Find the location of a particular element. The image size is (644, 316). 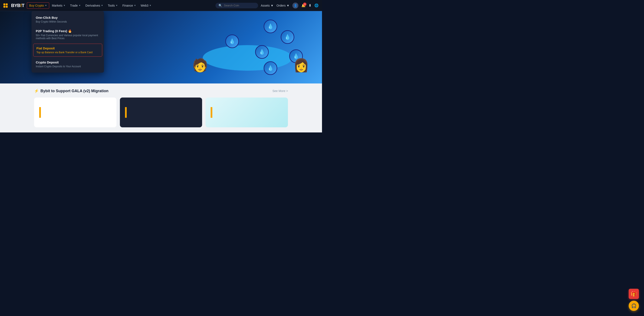

p2p-title: P2P Trading (0 Fees) 🔥 is located at coordinates (68, 31).